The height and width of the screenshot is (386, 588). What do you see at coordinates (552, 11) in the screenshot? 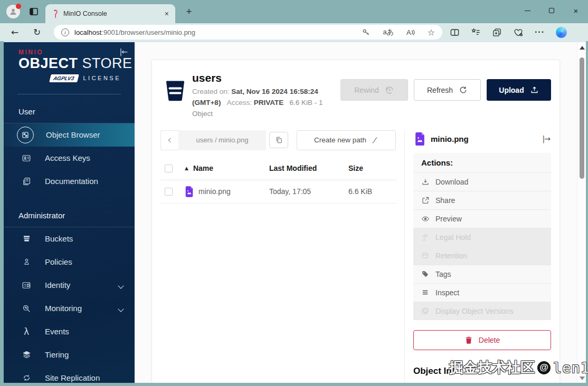
I see `maximize-button` at bounding box center [552, 11].